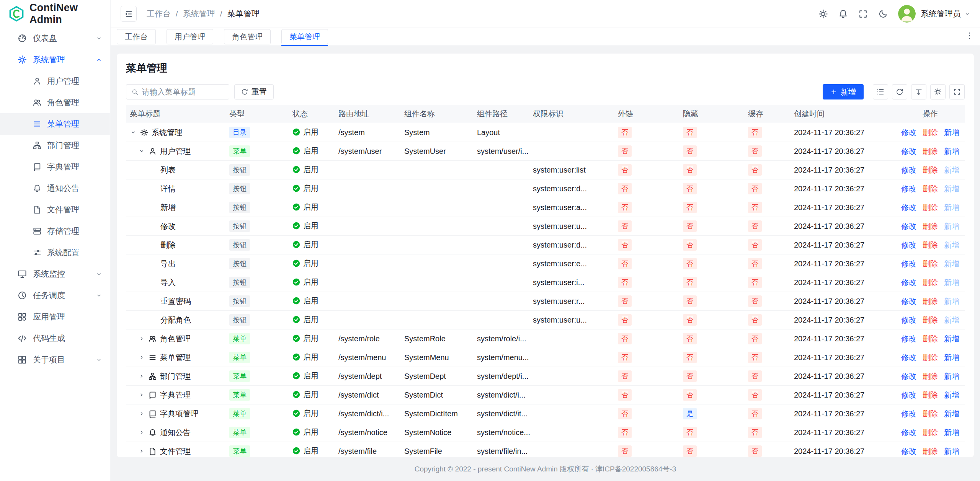  Describe the element at coordinates (863, 14) in the screenshot. I see `fullscreen-icon` at that location.